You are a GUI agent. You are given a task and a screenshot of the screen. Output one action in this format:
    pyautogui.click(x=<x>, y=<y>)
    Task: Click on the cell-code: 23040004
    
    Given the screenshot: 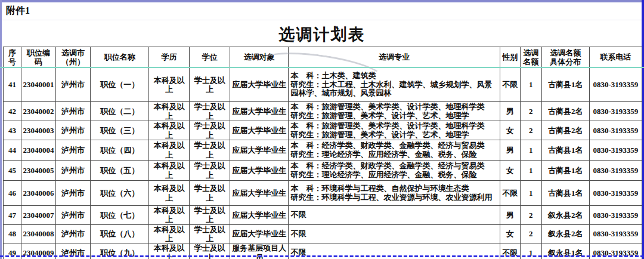 What is the action you would take?
    pyautogui.click(x=39, y=150)
    